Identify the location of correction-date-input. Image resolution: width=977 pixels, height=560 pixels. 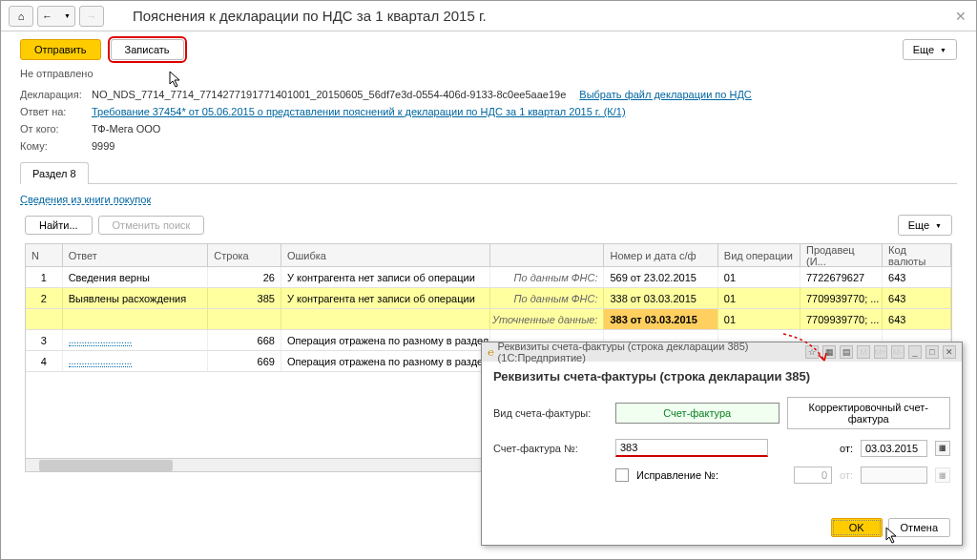
(894, 475).